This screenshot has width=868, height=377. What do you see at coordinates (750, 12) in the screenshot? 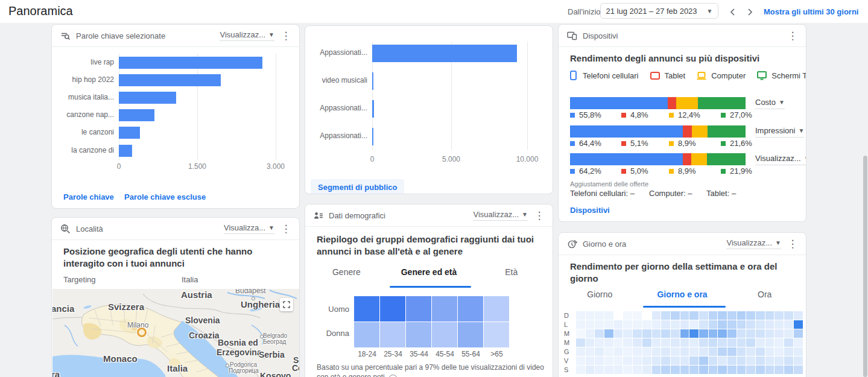
I see `chevron-right-icon` at bounding box center [750, 12].